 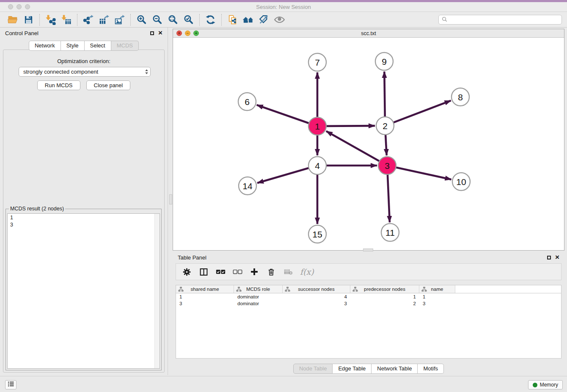 I want to click on graph-node-10: 10, so click(x=461, y=182).